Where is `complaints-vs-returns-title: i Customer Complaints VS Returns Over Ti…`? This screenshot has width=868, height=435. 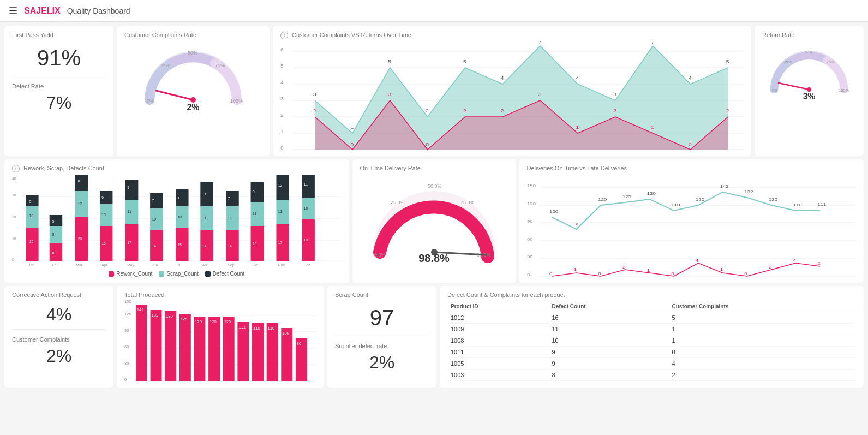
complaints-vs-returns-title: i Customer Complaints VS Returns Over Ti… is located at coordinates (512, 35).